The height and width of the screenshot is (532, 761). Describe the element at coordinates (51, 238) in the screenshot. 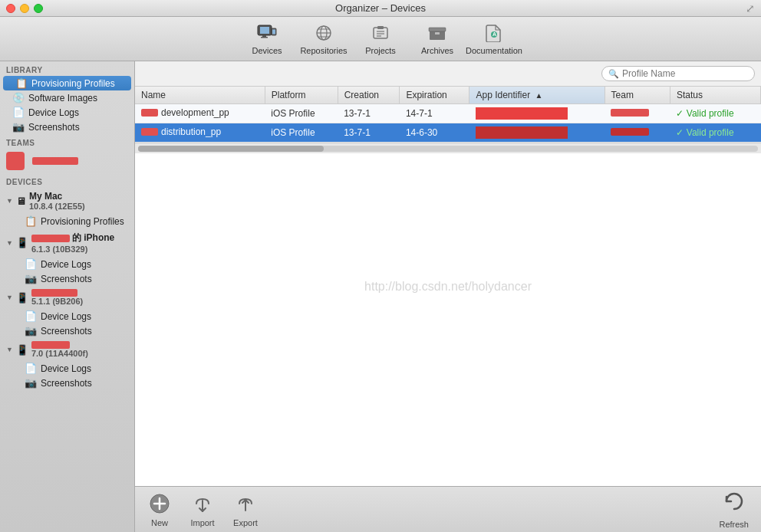

I see `iphone-name-redacted` at that location.